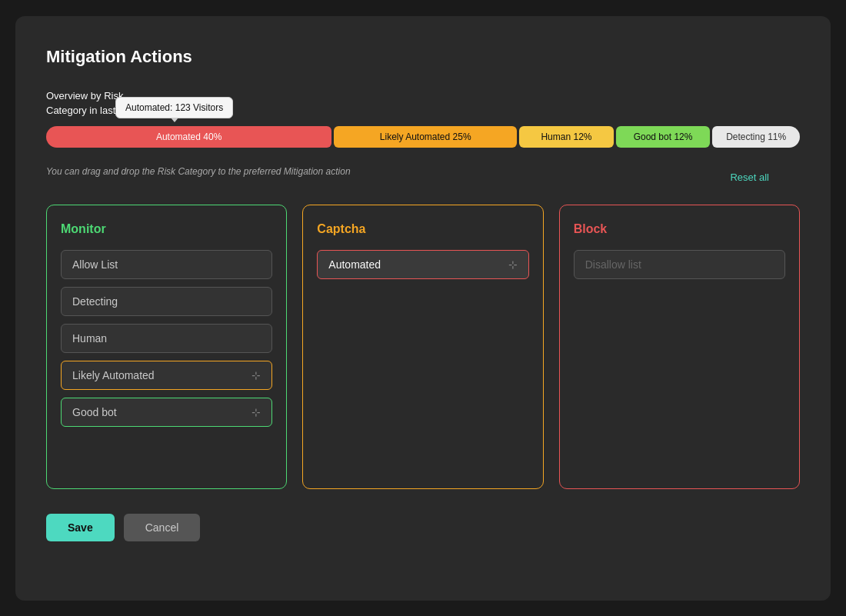 The image size is (846, 616). I want to click on tag-label: Allow List, so click(95, 265).